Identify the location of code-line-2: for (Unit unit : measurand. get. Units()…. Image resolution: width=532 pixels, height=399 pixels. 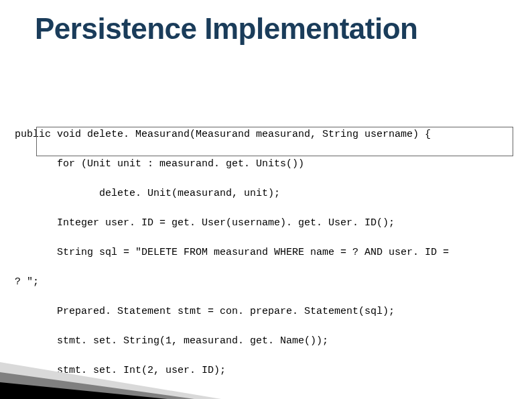
(266, 164).